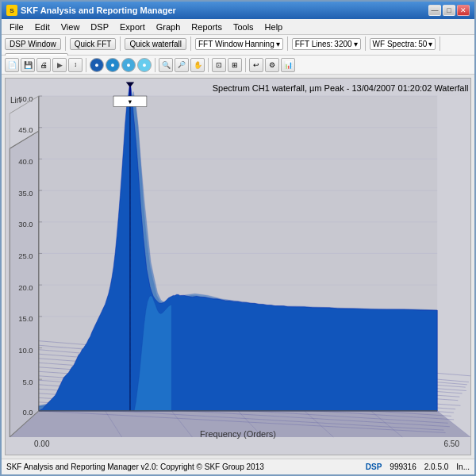 Image resolution: width=476 pixels, height=476 pixels. I want to click on status-right: DSP 999316 2.0.5.0 In..., so click(417, 466).